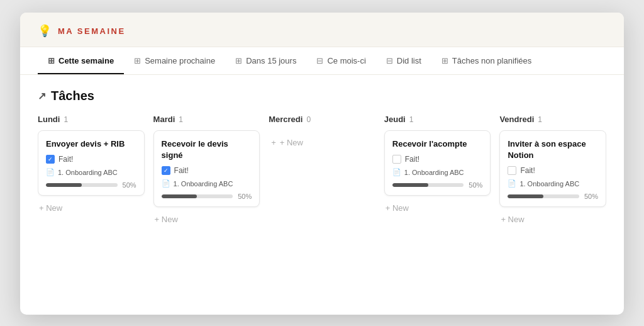  Describe the element at coordinates (166, 184) in the screenshot. I see `link-icon-mardi-0: 📄` at that location.